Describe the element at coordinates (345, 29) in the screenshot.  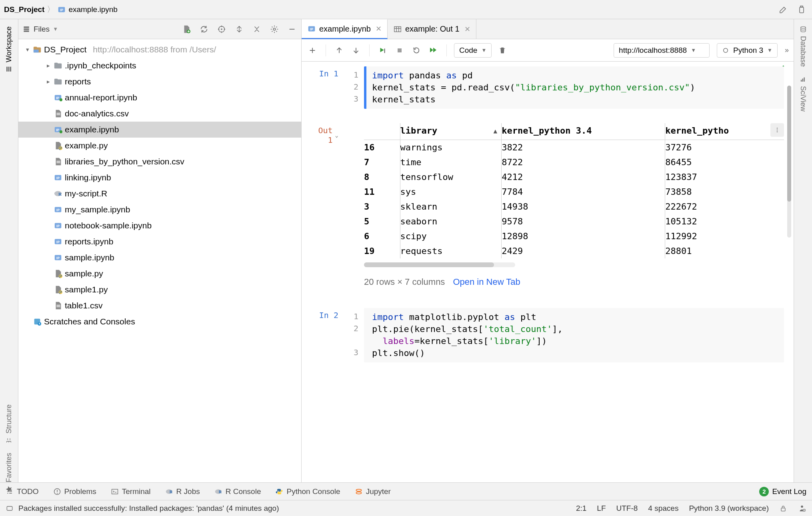
I see `editor-tab-example: example.ipynb ✕` at that location.